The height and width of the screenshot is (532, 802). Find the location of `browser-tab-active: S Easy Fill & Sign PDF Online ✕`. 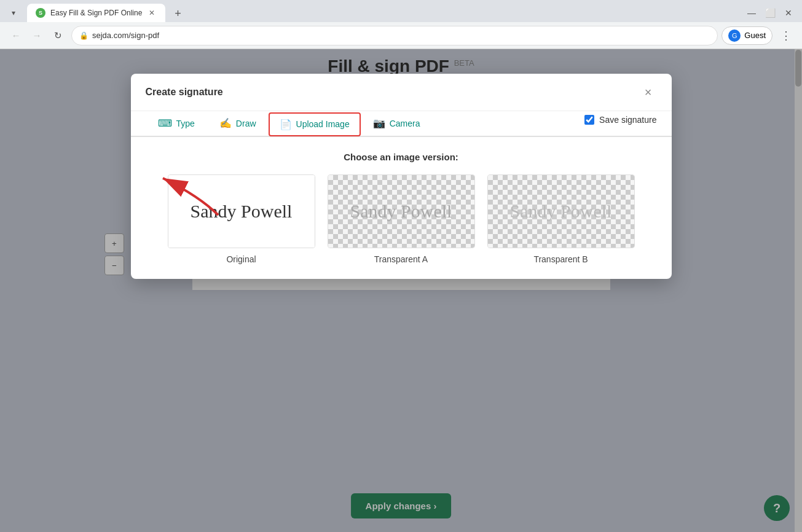

browser-tab-active: S Easy Fill & Sign PDF Online ✕ is located at coordinates (96, 13).